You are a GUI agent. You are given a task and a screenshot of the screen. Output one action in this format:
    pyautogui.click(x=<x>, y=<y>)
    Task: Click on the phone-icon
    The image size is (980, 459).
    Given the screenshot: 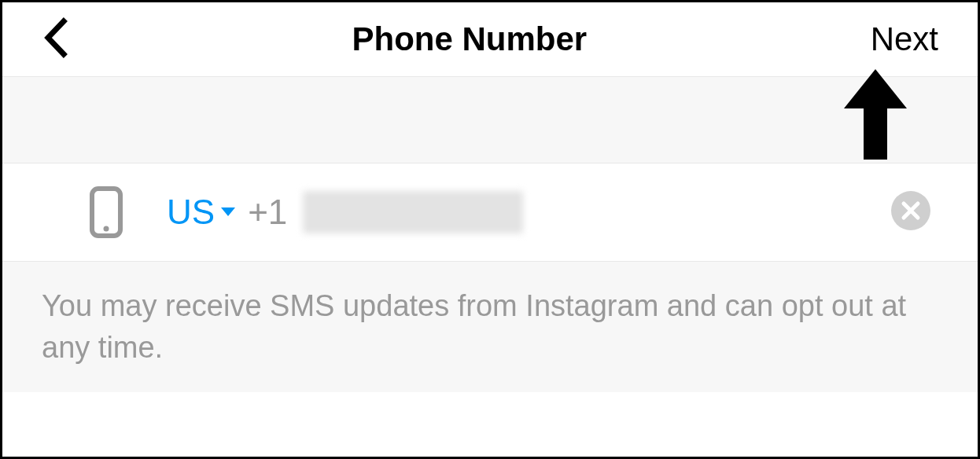 What is the action you would take?
    pyautogui.click(x=106, y=212)
    